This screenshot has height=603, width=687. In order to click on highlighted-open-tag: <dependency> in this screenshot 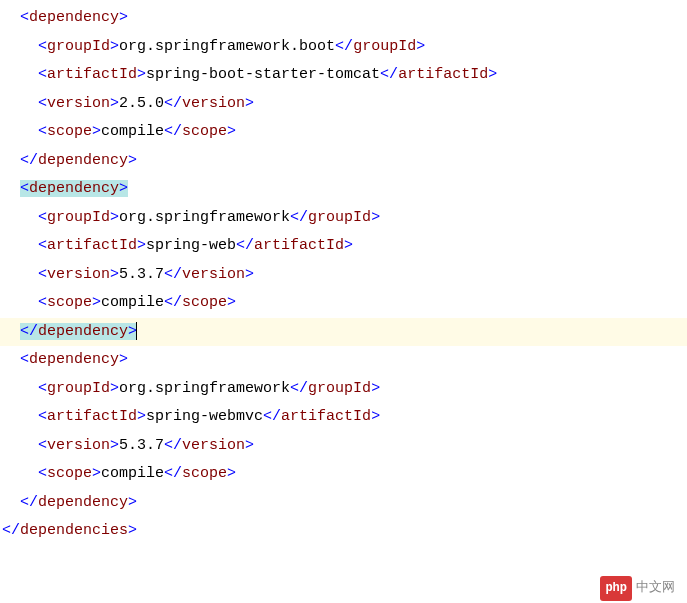, I will do `click(74, 188)`.